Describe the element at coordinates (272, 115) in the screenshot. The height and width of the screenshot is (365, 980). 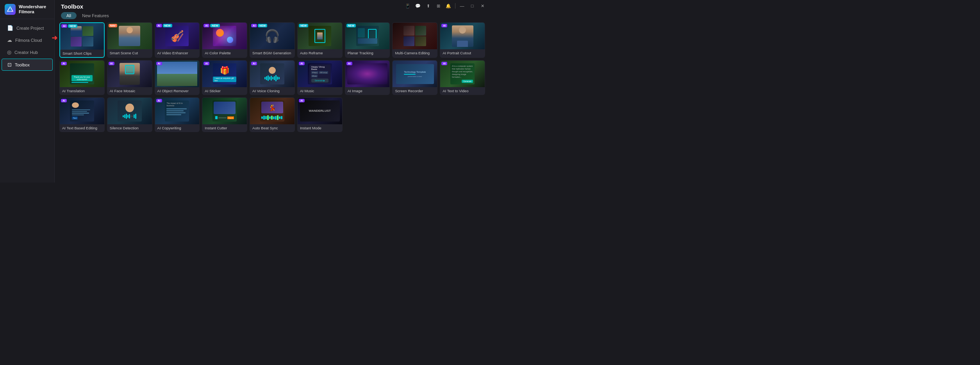
I see `tool-card-auto-beat-sync: 💃` at that location.